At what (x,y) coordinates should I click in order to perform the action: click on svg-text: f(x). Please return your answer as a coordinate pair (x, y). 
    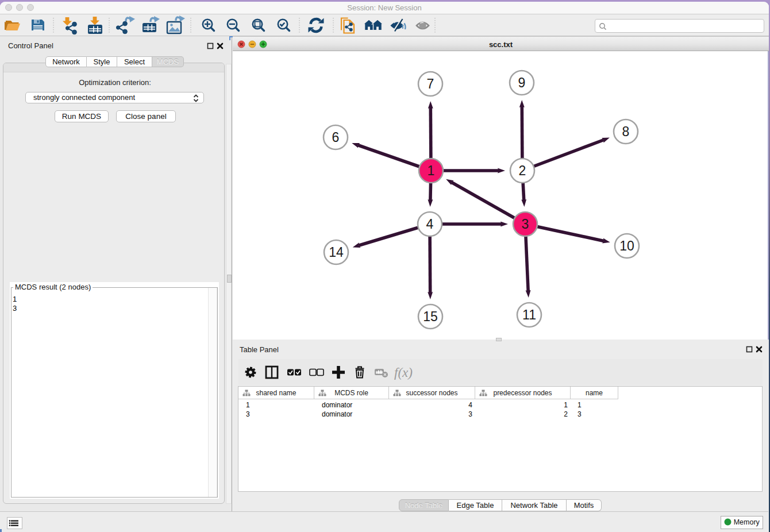
    Looking at the image, I should click on (403, 372).